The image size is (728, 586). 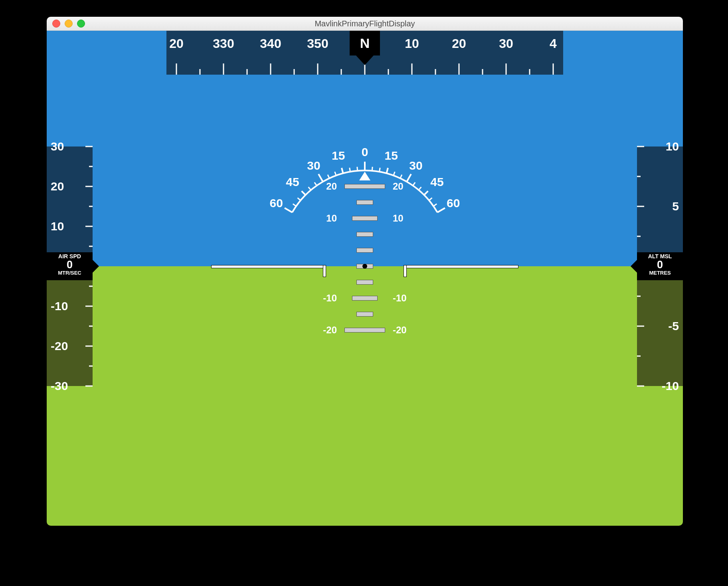 What do you see at coordinates (59, 386) in the screenshot?
I see `airspeed-tick-label: -30` at bounding box center [59, 386].